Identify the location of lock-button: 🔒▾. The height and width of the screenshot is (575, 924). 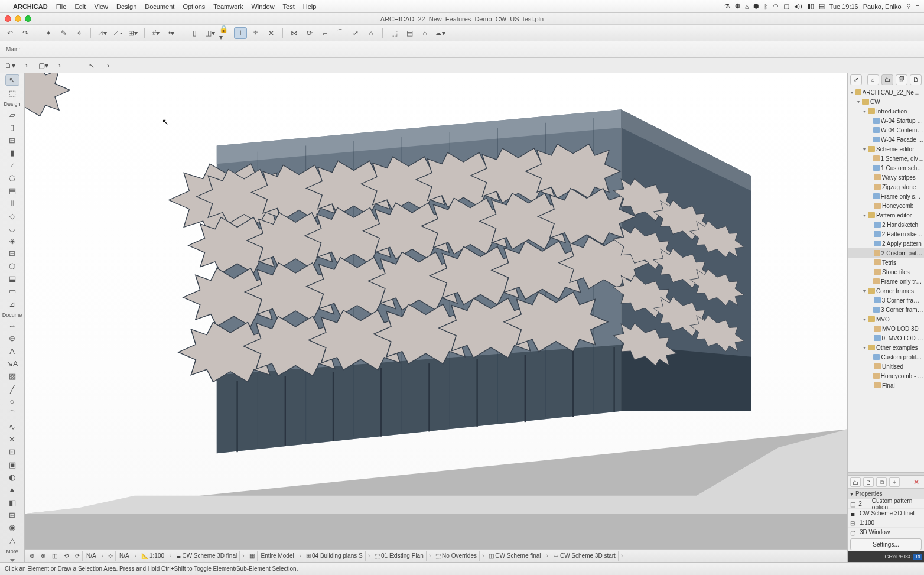
(225, 33).